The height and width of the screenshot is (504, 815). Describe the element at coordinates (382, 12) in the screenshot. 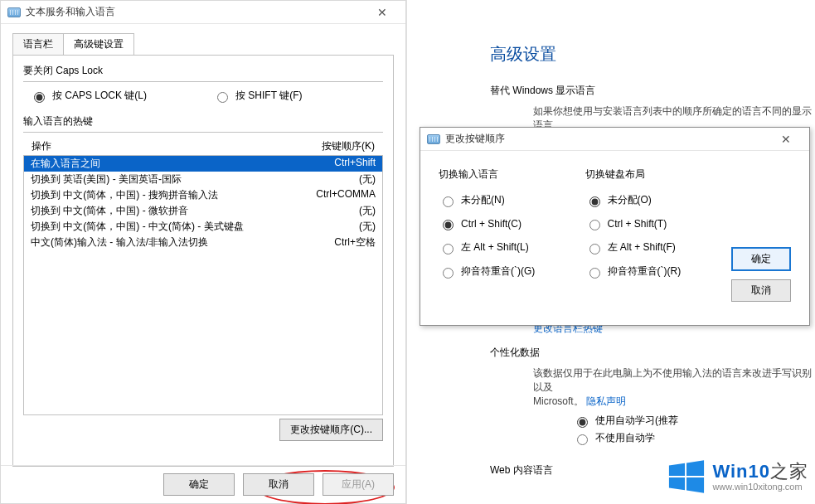

I see `dialog1-close-button: ✕` at that location.